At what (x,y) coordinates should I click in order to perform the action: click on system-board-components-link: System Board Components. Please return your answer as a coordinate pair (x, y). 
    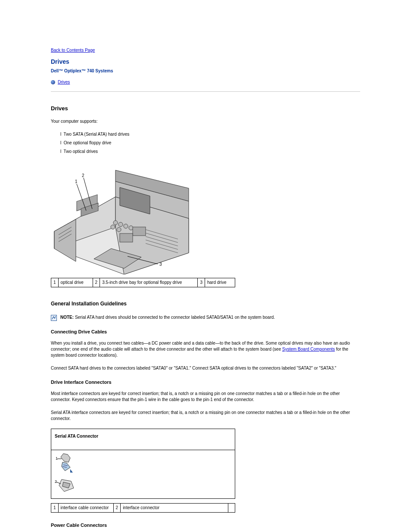
    Looking at the image, I should click on (308, 349).